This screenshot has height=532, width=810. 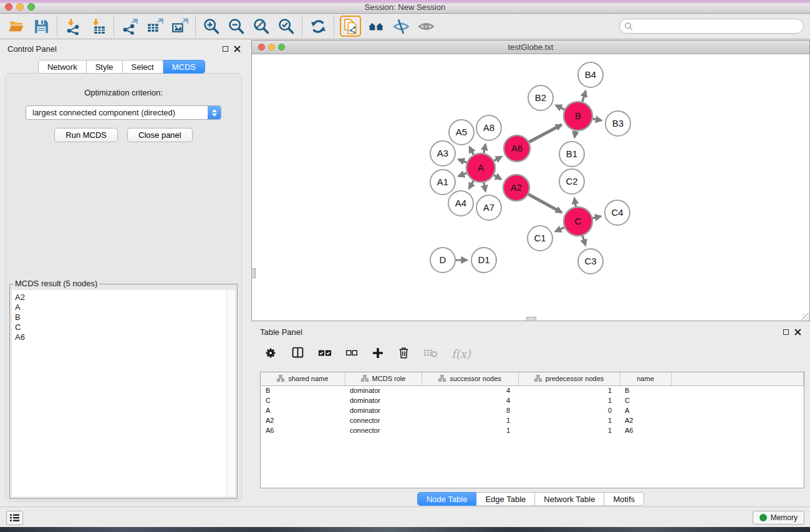 I want to click on graph-node-D1: D1, so click(x=484, y=260).